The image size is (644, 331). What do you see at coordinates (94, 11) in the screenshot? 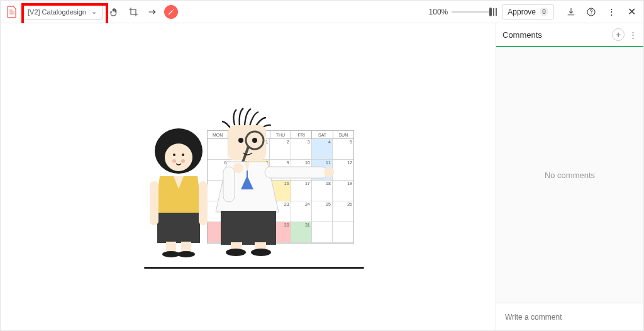
I see `chevron-down-icon: ⌄` at bounding box center [94, 11].